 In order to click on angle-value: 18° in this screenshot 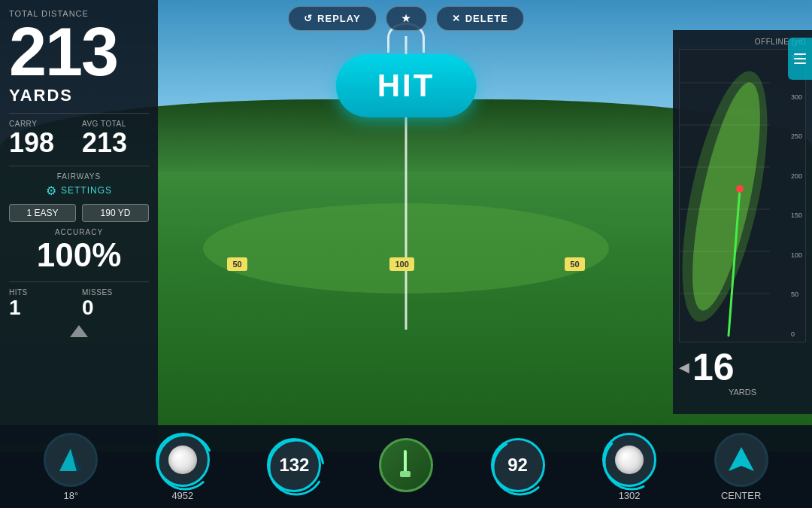, I will do `click(71, 495)`.